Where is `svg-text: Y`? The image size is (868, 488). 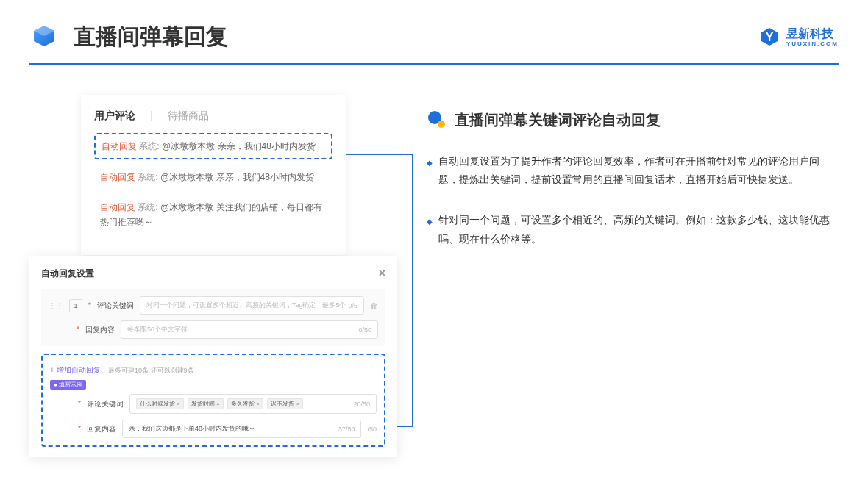
svg-text: Y is located at coordinates (769, 37).